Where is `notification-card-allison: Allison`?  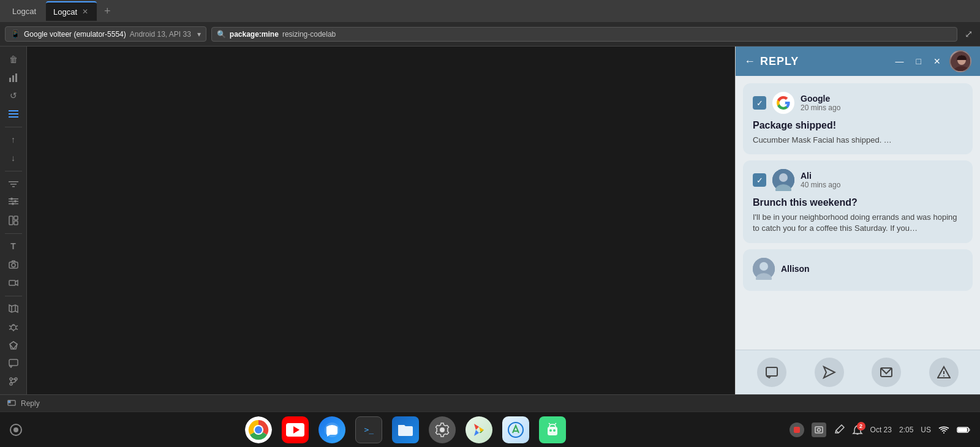
notification-card-allison: Allison is located at coordinates (858, 270).